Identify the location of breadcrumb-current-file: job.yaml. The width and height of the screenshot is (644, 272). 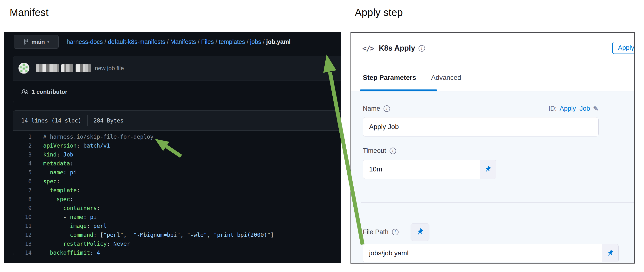
(278, 42).